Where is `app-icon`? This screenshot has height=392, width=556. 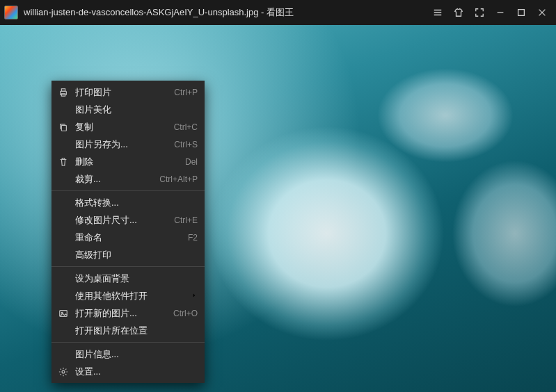 app-icon is located at coordinates (11, 13).